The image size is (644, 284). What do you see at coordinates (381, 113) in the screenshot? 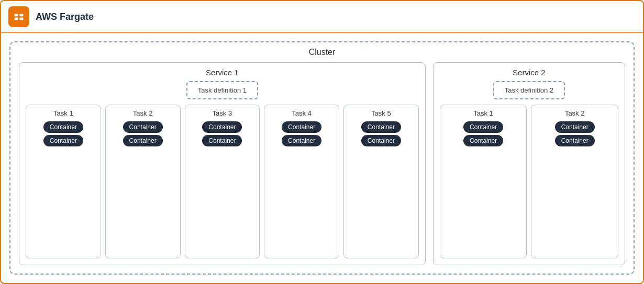
I see `task-5-label: Task 5` at bounding box center [381, 113].